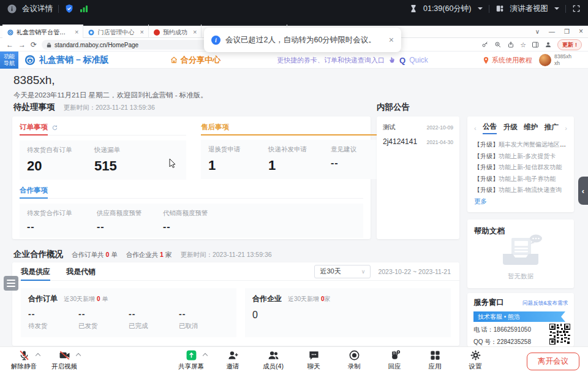  What do you see at coordinates (521, 179) in the screenshot?
I see `announcement-item: 【升级】功能上新-电子券功能` at bounding box center [521, 179].